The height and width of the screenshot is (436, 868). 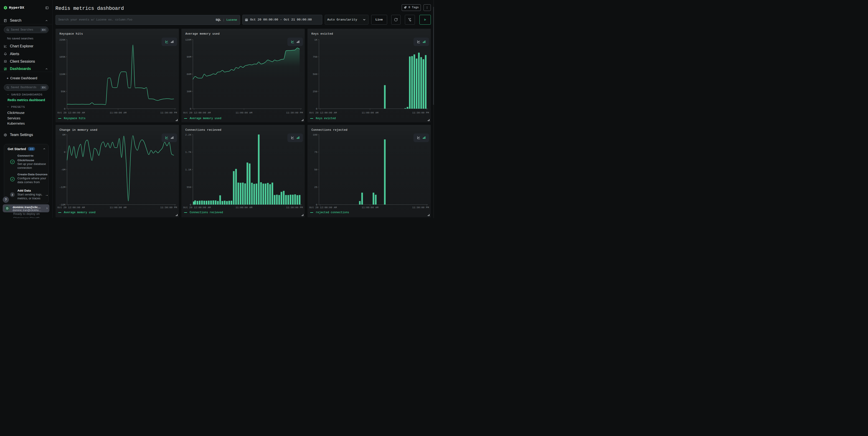 What do you see at coordinates (62, 74) in the screenshot?
I see `svg-text: 110K` at bounding box center [62, 74].